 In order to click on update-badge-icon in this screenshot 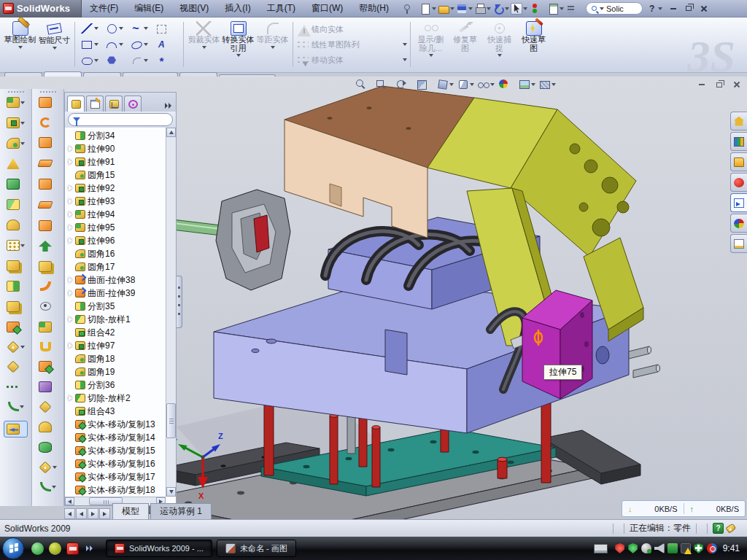, I will do `click(646, 548)`.